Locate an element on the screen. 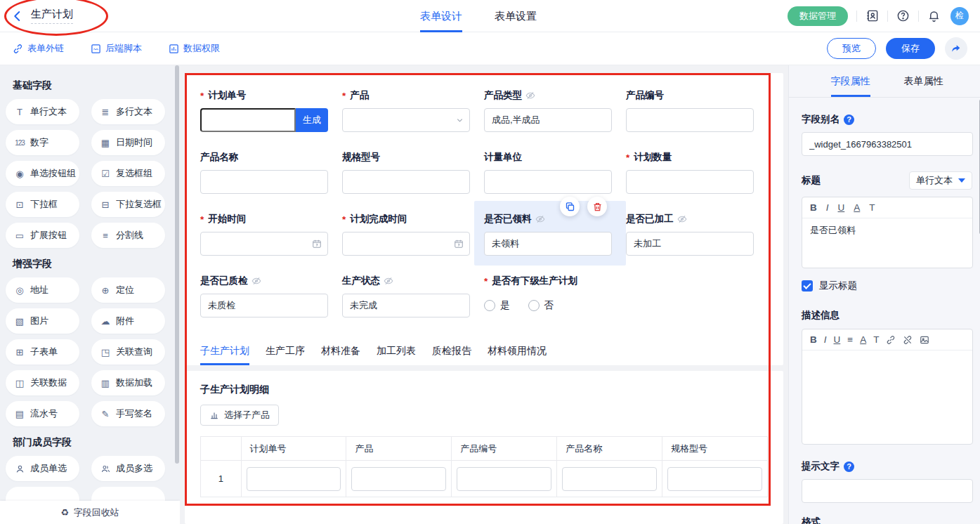 The image size is (980, 524). tab-quality-report: 质检报告 is located at coordinates (452, 351).